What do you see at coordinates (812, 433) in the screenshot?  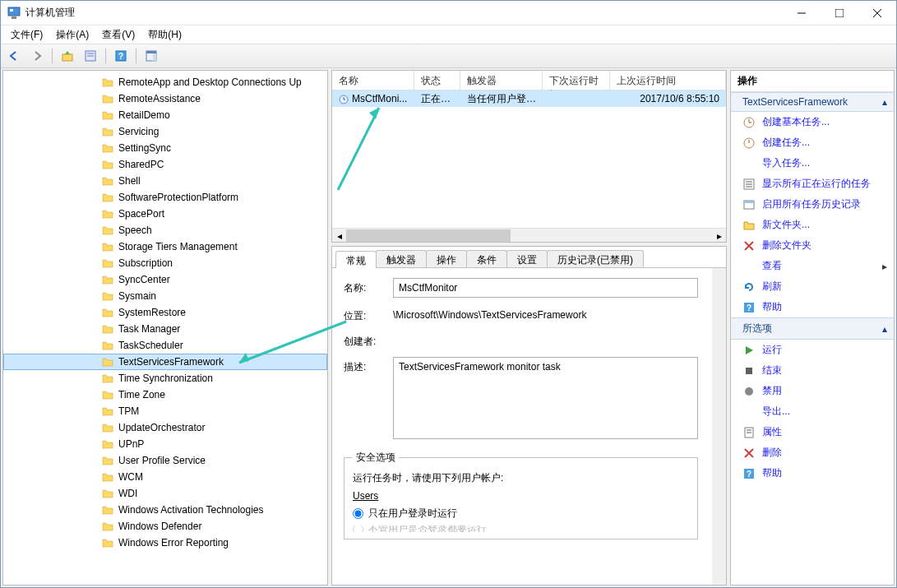 I see `action-properties: 属性` at bounding box center [812, 433].